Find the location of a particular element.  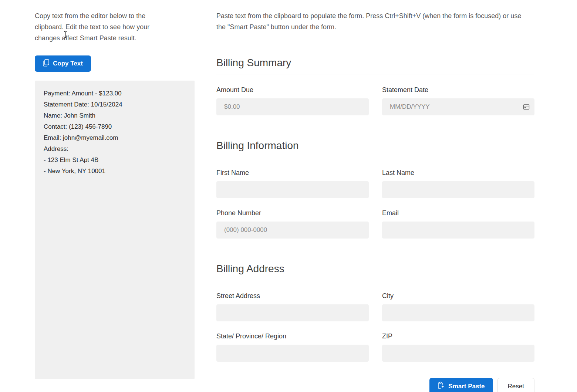

copy-instructions-text: Copy text from the editor below to the c… is located at coordinates (104, 27).